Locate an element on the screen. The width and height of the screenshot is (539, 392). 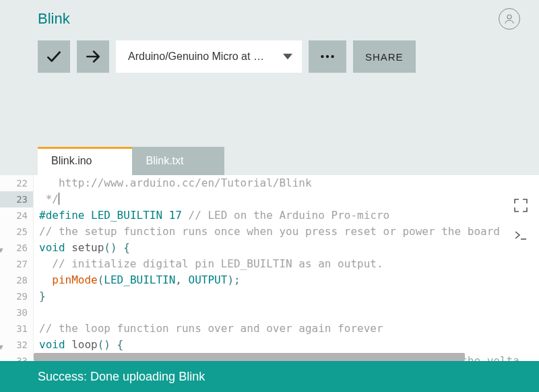
line-number: 32▼ is located at coordinates (16, 345).